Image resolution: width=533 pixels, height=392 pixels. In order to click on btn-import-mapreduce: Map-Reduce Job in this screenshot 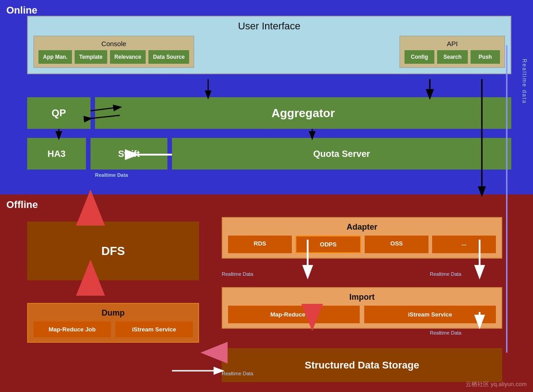, I will do `click(294, 315)`.